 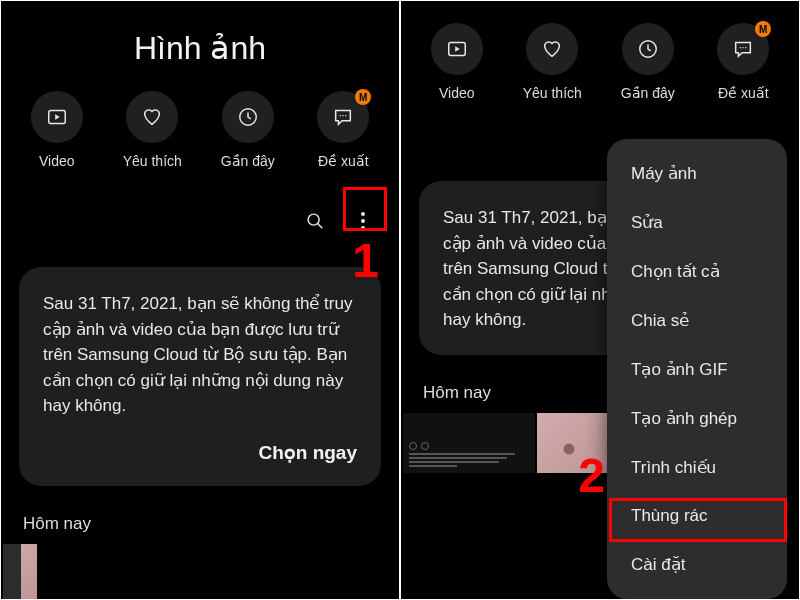 I want to click on menu-create-gif: Tạo ảnh GIF, so click(x=697, y=370).